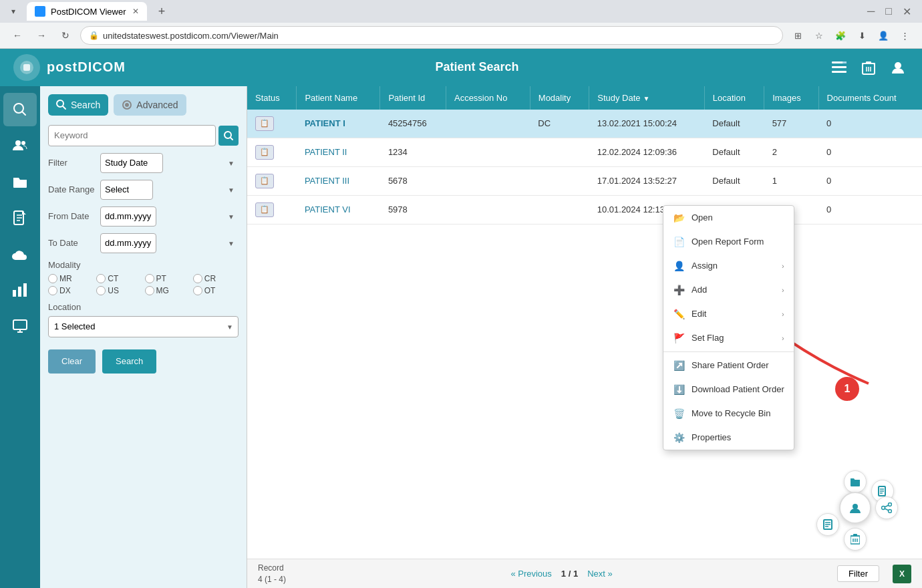 Image resolution: width=922 pixels, height=588 pixels. I want to click on excel-export-btn: X, so click(902, 574).